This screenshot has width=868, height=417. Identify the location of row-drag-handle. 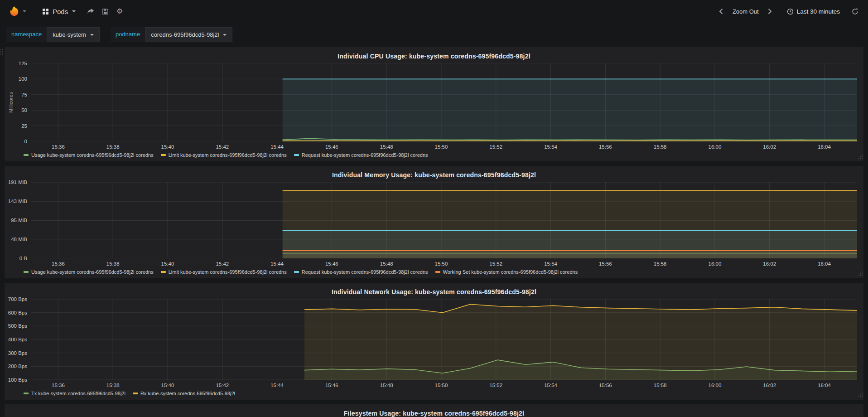
(2, 53).